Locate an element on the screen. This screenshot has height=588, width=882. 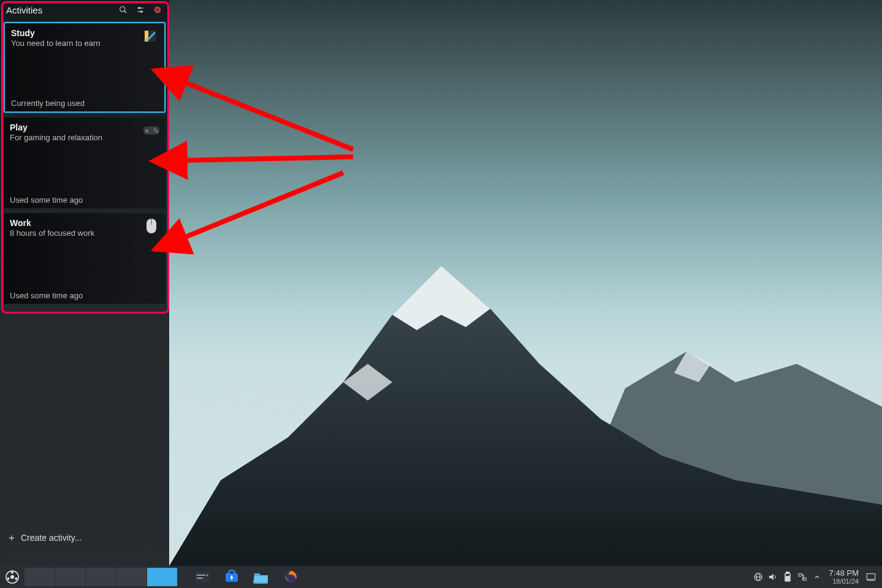
plus-icon: ＋ is located at coordinates (12, 538).